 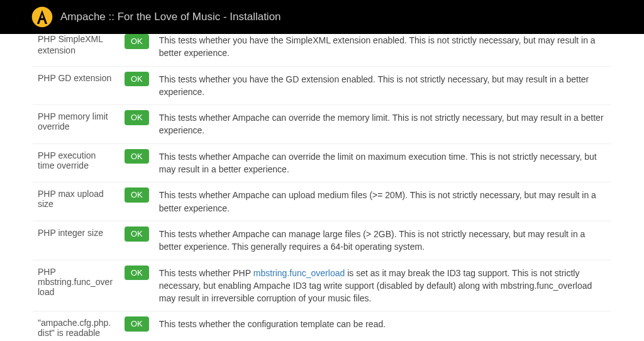 I want to click on check-description: This tests whether you have the SimpleXM…, so click(x=382, y=50).